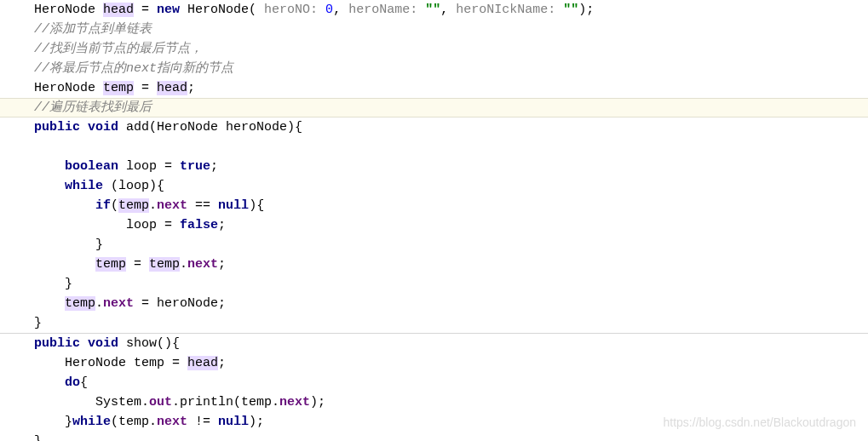 The width and height of the screenshot is (868, 441). I want to click on code-line-17: }, so click(434, 324).